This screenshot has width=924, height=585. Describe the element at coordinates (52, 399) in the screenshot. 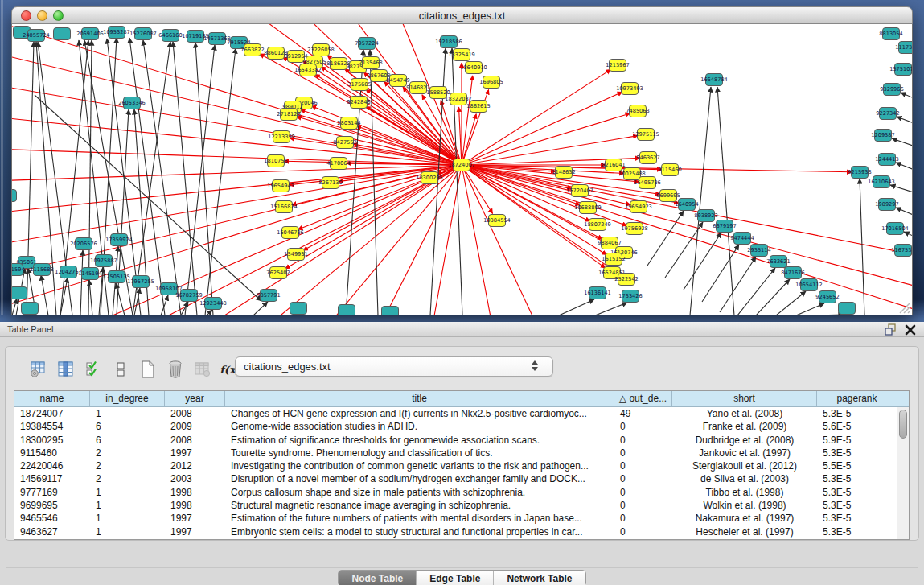

I see `column-header-name: name` at that location.